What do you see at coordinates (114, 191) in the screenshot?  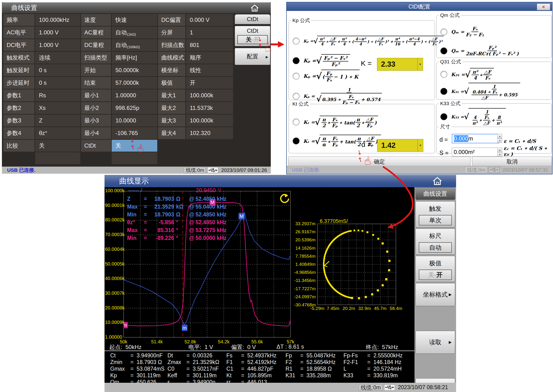 I see `y-axis-label: 100.000k` at bounding box center [114, 191].